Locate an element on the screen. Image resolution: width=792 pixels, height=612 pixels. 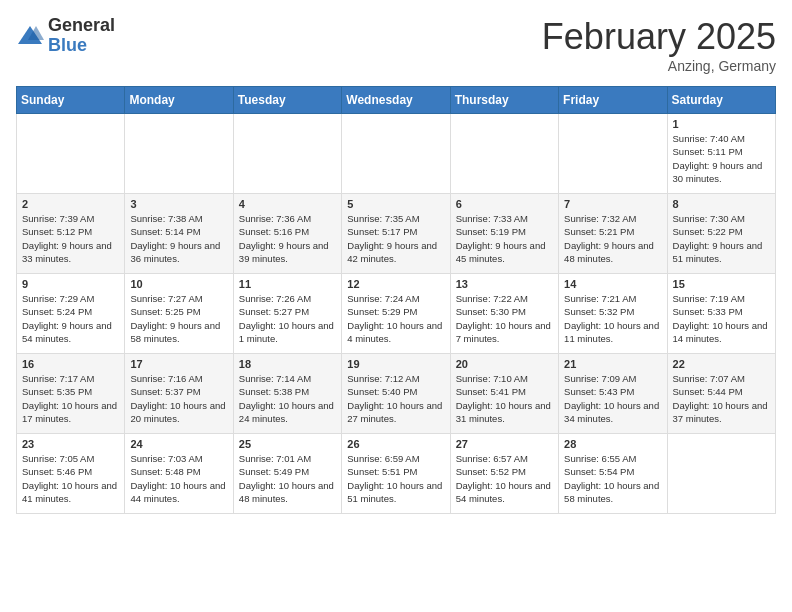
calendar-week-row: 2Sunrise: 7:39 AM Sunset: 5:12 PM Daylig… is located at coordinates (396, 234).